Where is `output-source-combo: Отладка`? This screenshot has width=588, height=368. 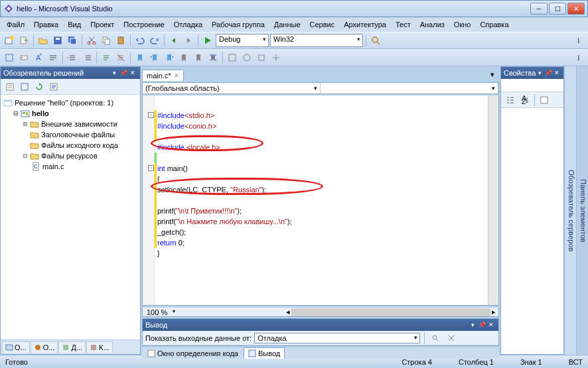 output-source-combo: Отладка is located at coordinates (337, 338).